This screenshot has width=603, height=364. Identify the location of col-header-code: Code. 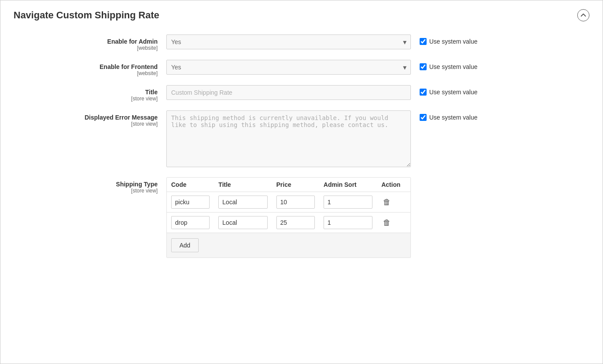
(190, 185).